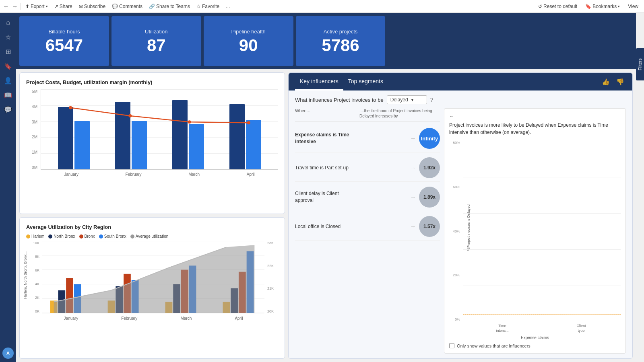  What do you see at coordinates (535, 346) in the screenshot?
I see `detail-footer: Only show values that are influencers` at bounding box center [535, 346].